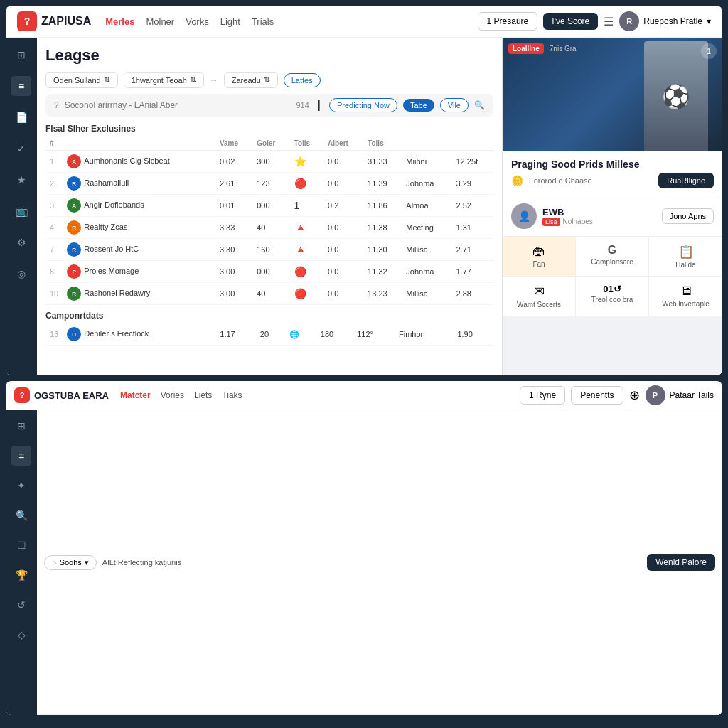 This screenshot has height=728, width=728. Describe the element at coordinates (251, 80) in the screenshot. I see `filter-date: Zareadu ⇅` at that location.